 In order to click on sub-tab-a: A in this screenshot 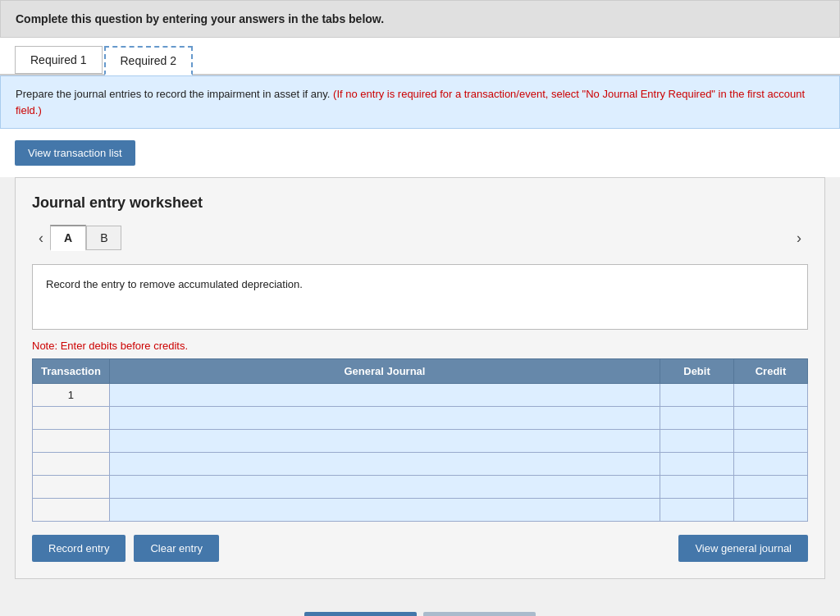, I will do `click(68, 238)`.